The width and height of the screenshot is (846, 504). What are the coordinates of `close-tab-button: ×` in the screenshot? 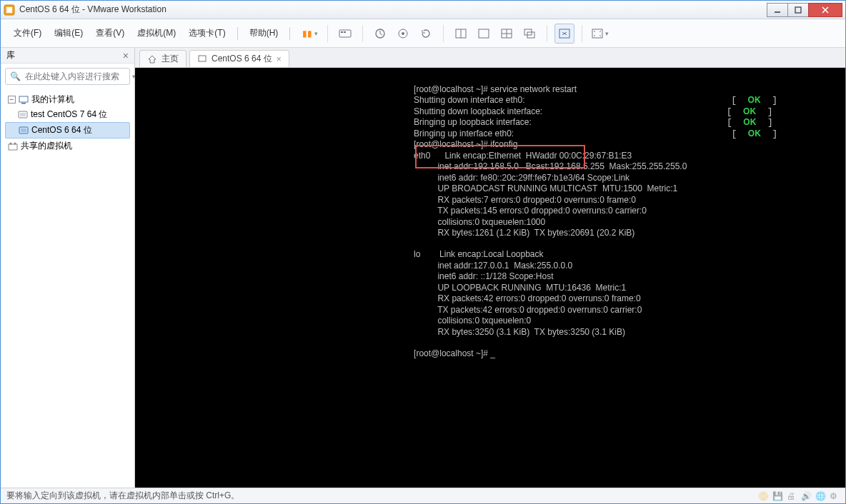 It's located at (279, 59).